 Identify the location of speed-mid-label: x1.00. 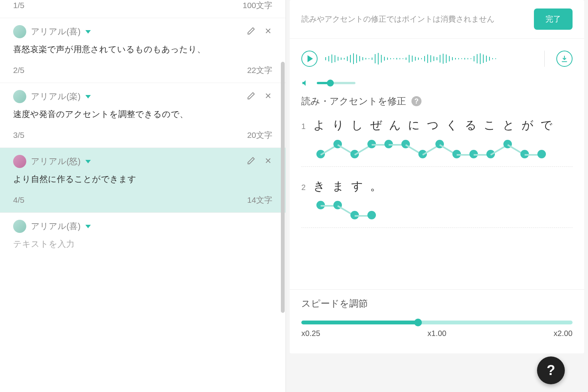
(437, 334).